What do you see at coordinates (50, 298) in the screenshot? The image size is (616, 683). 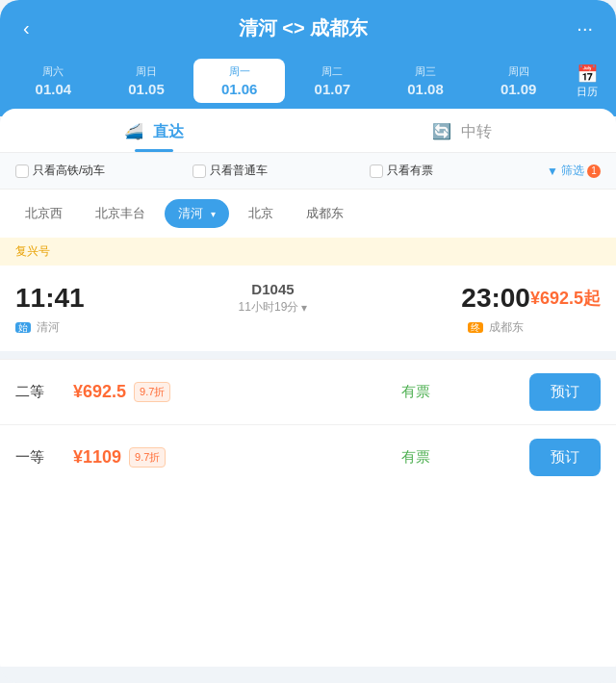 I see `train-depart-time: 11:41` at bounding box center [50, 298].